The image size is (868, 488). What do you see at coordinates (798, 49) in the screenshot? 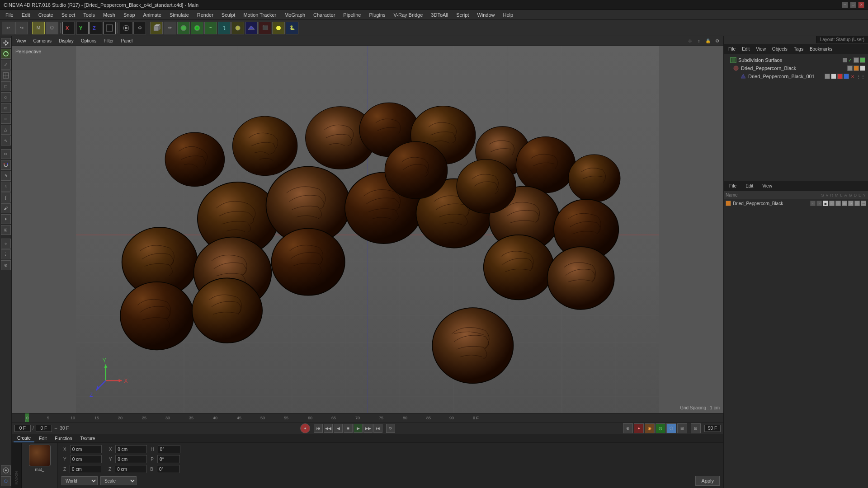
I see `obj-tags-btn: Tags` at bounding box center [798, 49].